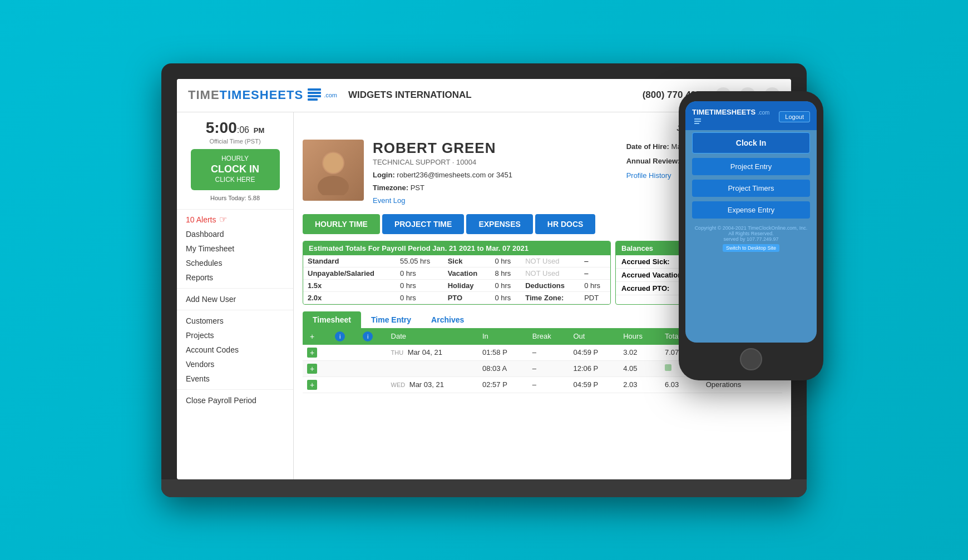 This screenshot has height=560, width=968. I want to click on company-name: WIDGETS INTERNATIONAL, so click(495, 95).